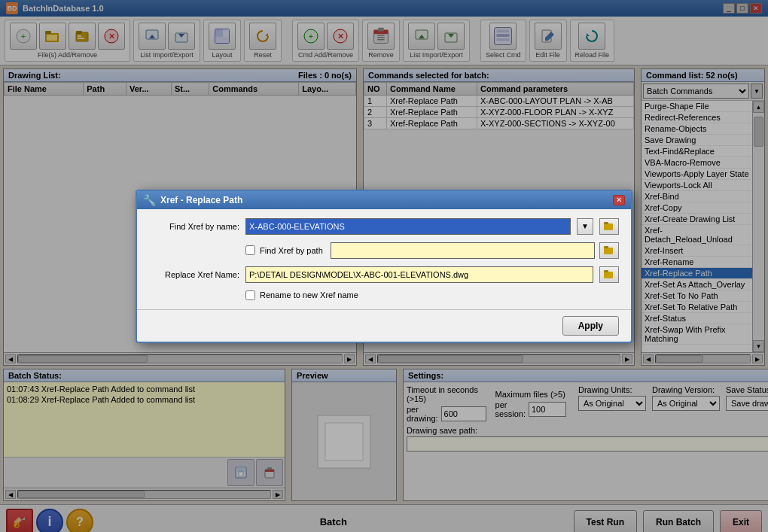 The width and height of the screenshot is (768, 532). I want to click on rename-label: Rename to new Xref name, so click(309, 295).